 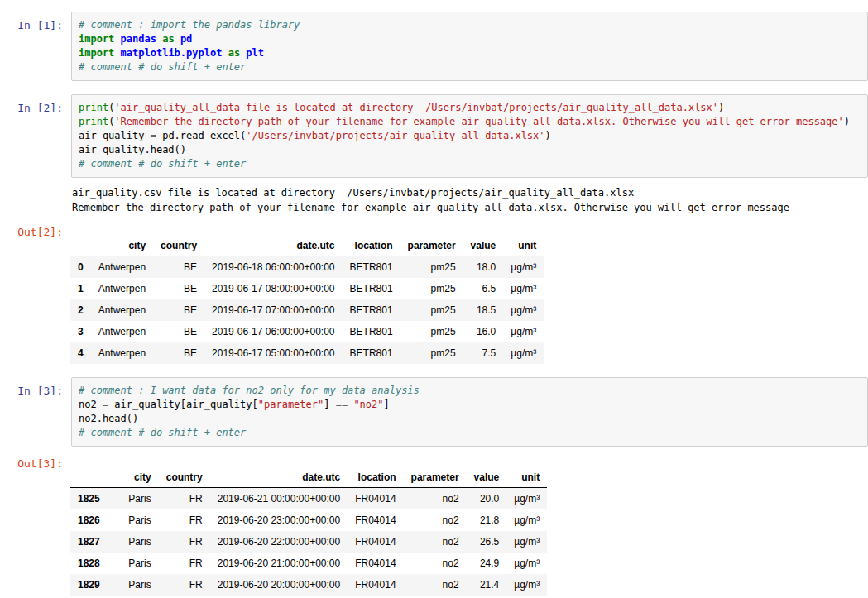 I want to click on table-cell: 2019-06-17 05:00:00+00:00, so click(x=273, y=353).